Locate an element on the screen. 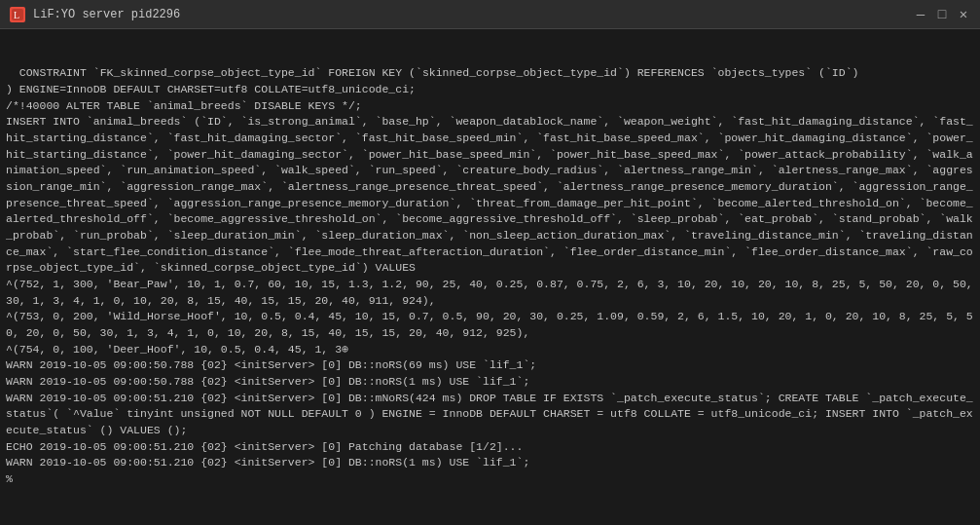 The height and width of the screenshot is (525, 980). window-title: LiF:YO server pid2296 is located at coordinates (473, 15).